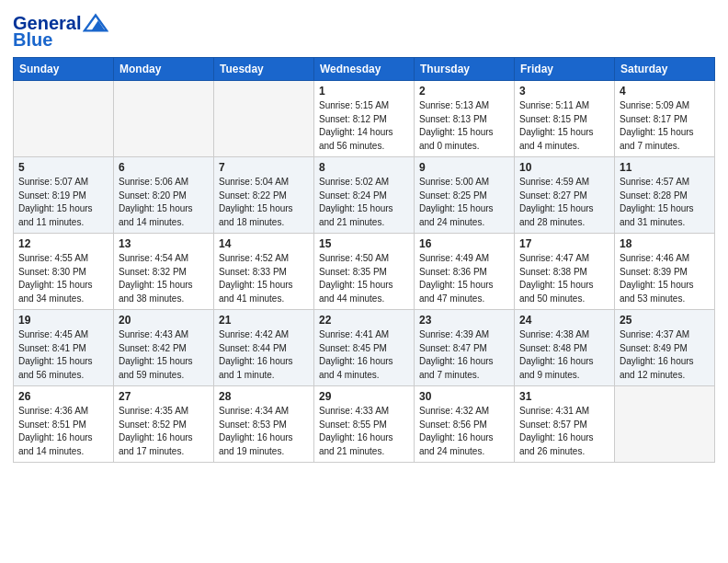  What do you see at coordinates (364, 126) in the screenshot?
I see `day-info: Sunrise: 5:15 AM Sunset: 8:12 PM Dayligh…` at bounding box center [364, 126].